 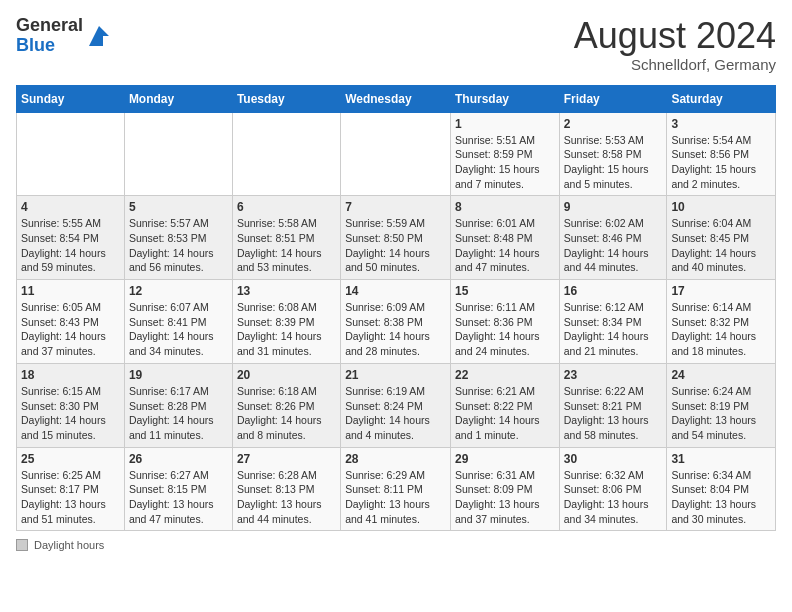 I want to click on calendar-cell: 9Sunrise: 6:02 AM Sunset: 8:46 PM Daylig…, so click(x=613, y=238).